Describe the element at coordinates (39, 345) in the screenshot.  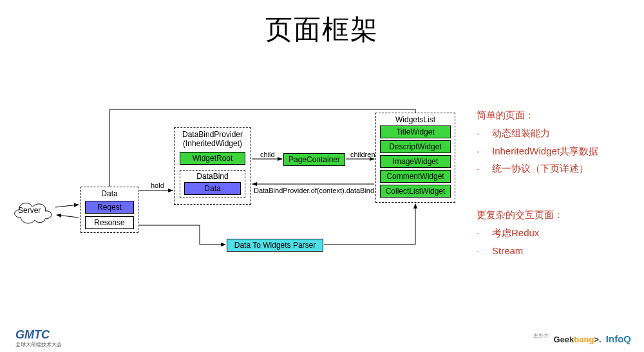
I see `footer-gmtc-sub: 全球大前端技术大会` at that location.